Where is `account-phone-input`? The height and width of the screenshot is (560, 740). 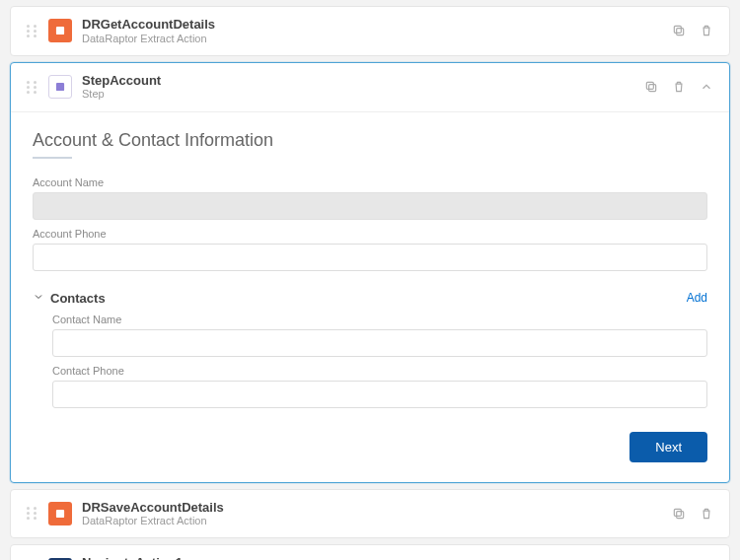 account-phone-input is located at coordinates (370, 257).